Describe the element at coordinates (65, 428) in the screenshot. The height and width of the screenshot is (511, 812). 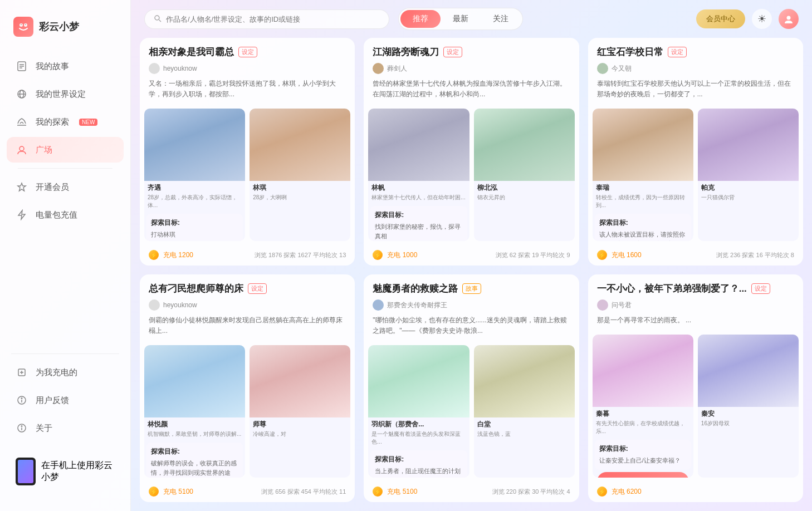
I see `sidebar-item-about: 关于` at that location.